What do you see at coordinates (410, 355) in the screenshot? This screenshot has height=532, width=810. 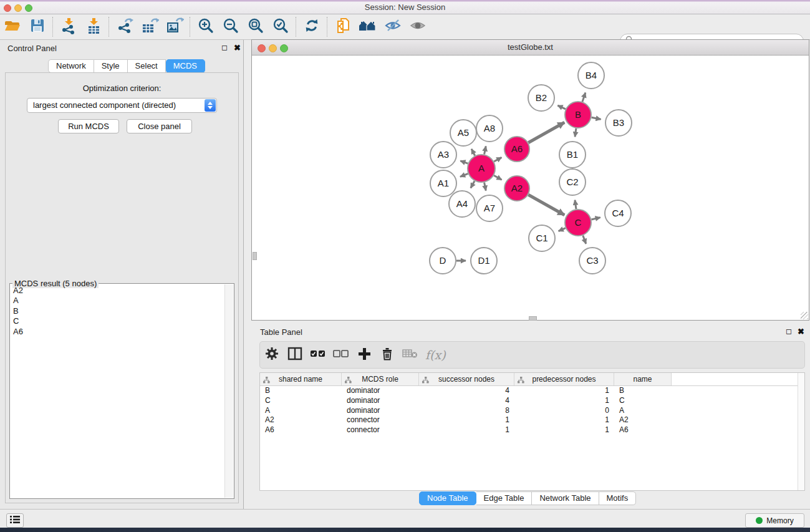 I see `delete-table-button` at bounding box center [410, 355].